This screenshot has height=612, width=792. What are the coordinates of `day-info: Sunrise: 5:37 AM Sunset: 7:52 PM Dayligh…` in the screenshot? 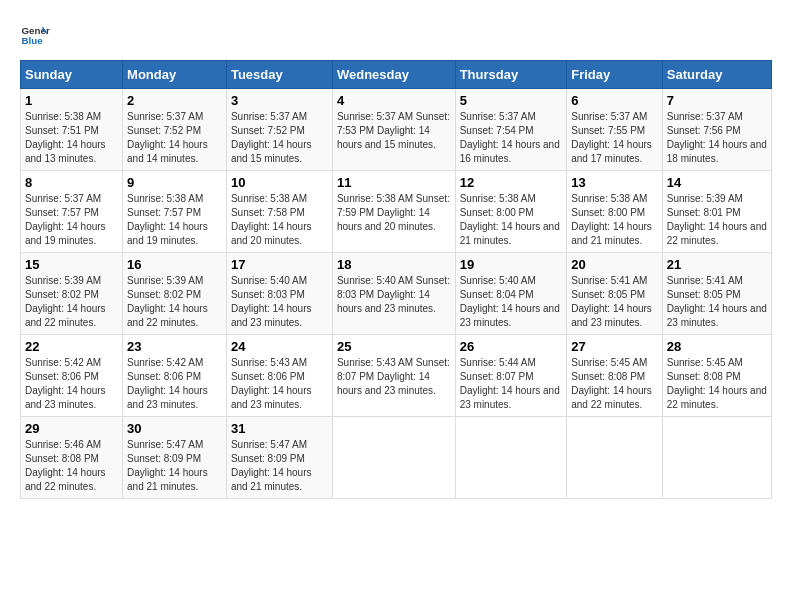 It's located at (280, 138).